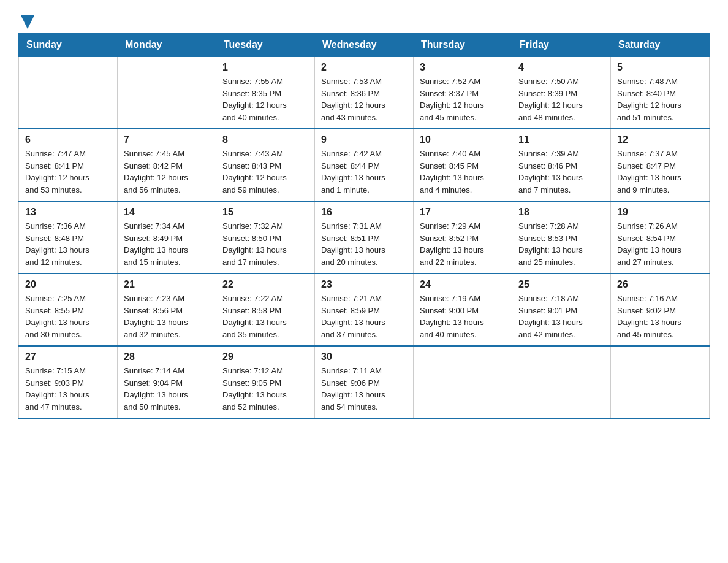 This screenshot has width=728, height=563. Describe the element at coordinates (167, 382) in the screenshot. I see `calendar-cell: 28Sunrise: 7:14 AM Sunset: 9:04 PM Dayli…` at that location.